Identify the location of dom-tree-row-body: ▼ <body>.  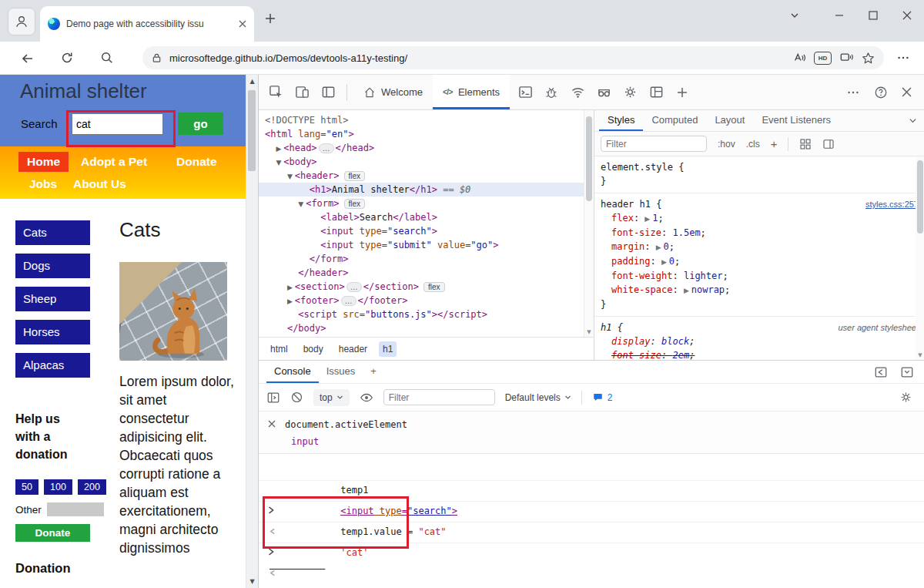
(427, 162).